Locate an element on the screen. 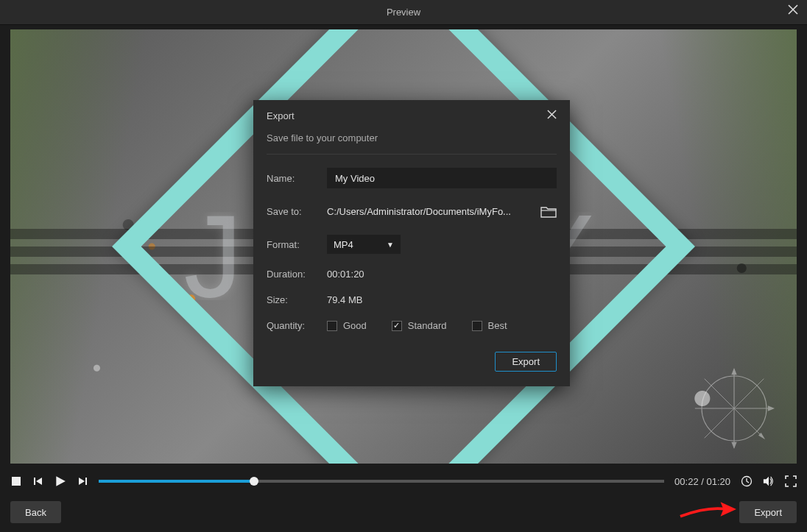 Image resolution: width=807 pixels, height=532 pixels. saveto-label: Save to: is located at coordinates (293, 212).